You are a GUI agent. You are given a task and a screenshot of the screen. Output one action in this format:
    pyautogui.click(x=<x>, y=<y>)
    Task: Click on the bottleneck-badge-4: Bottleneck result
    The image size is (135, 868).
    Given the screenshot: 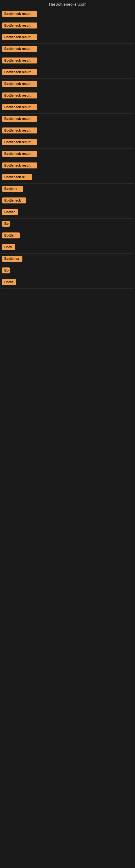 What is the action you would take?
    pyautogui.click(x=19, y=49)
    